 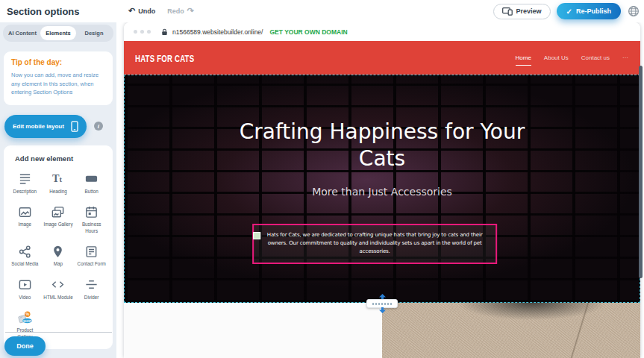 I want to click on undo-label: Undo, so click(x=146, y=11).